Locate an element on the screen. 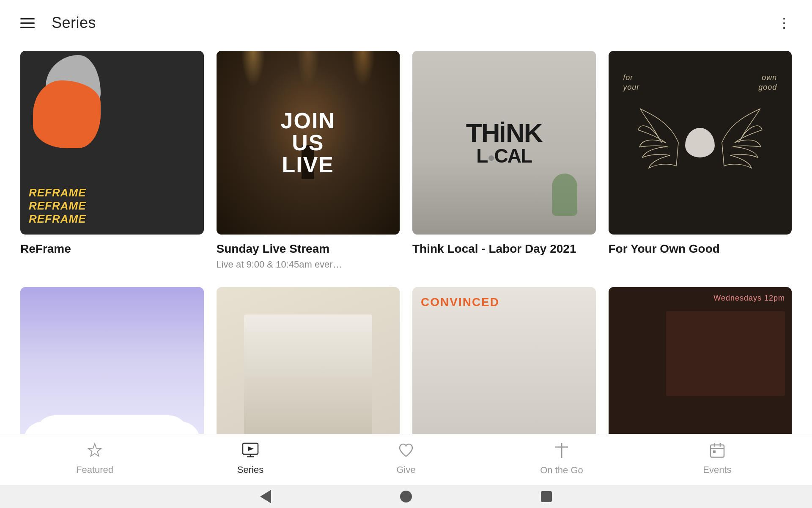 The width and height of the screenshot is (812, 508). home-button is located at coordinates (406, 497).